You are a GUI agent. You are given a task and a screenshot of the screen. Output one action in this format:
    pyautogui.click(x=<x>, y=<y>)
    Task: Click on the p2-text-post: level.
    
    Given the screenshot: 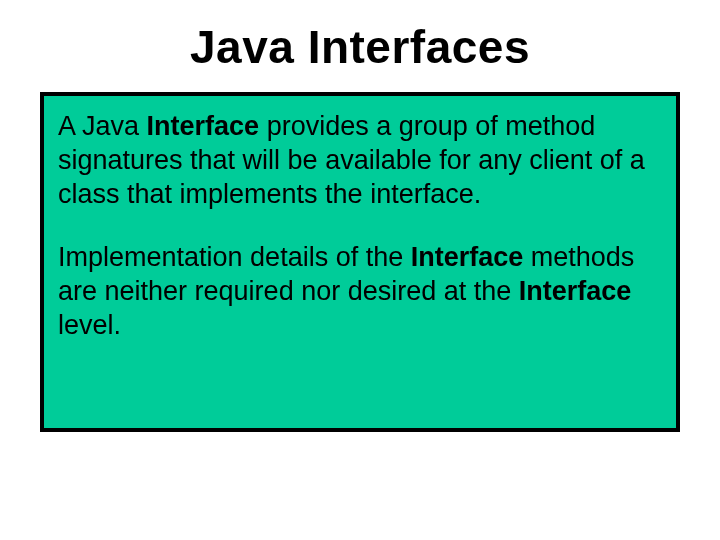 What is the action you would take?
    pyautogui.click(x=90, y=325)
    